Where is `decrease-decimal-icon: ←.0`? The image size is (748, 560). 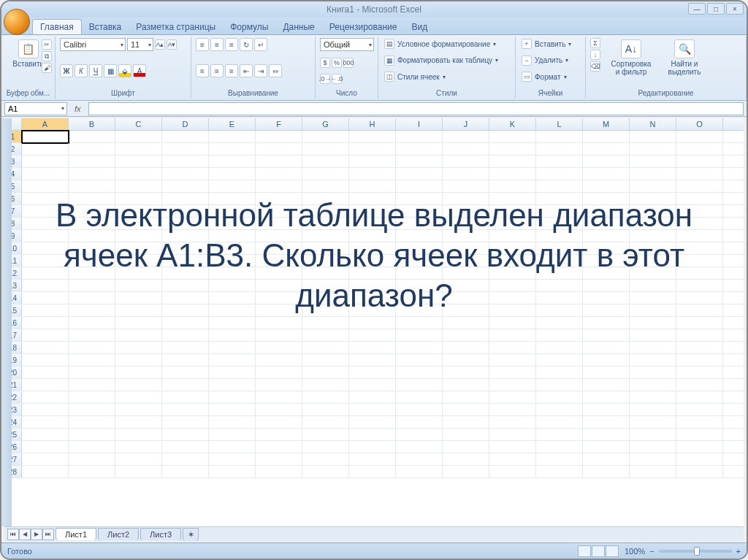
decrease-decimal-icon: ←.0 is located at coordinates (337, 79).